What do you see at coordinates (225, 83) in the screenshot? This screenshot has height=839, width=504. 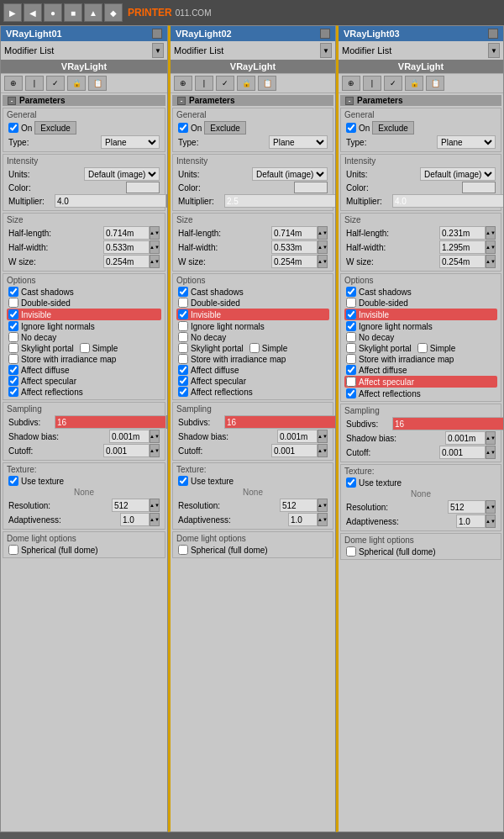 I see `tb-btn-2c: ✓` at bounding box center [225, 83].